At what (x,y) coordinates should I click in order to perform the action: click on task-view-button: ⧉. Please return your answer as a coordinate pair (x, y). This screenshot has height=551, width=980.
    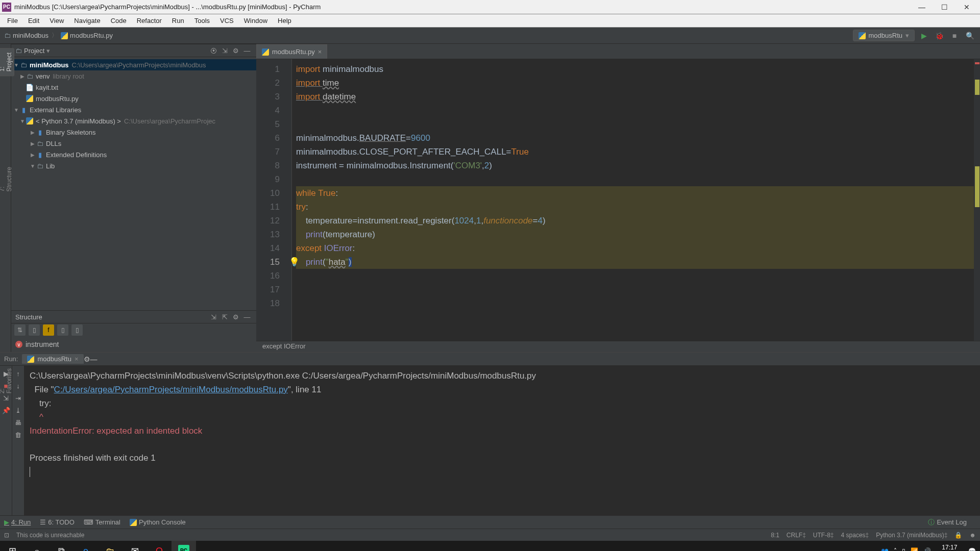
    Looking at the image, I should click on (61, 546).